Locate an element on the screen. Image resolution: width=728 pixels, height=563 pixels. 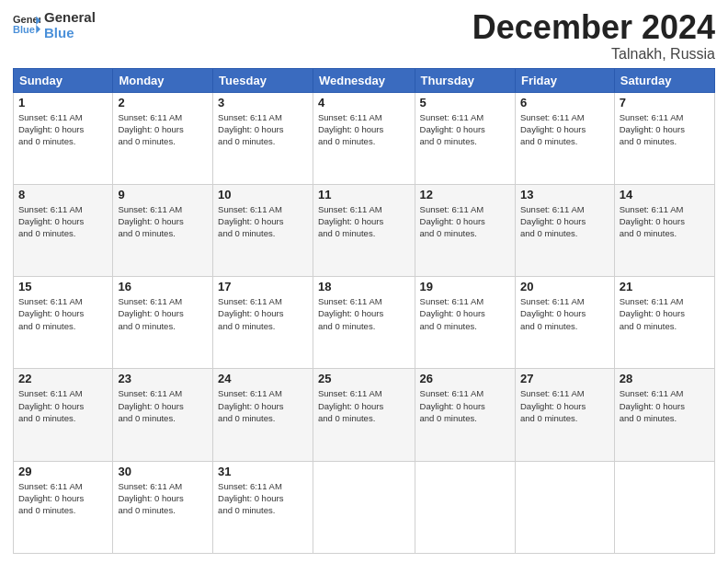
col-saturday: Saturday is located at coordinates (664, 80).